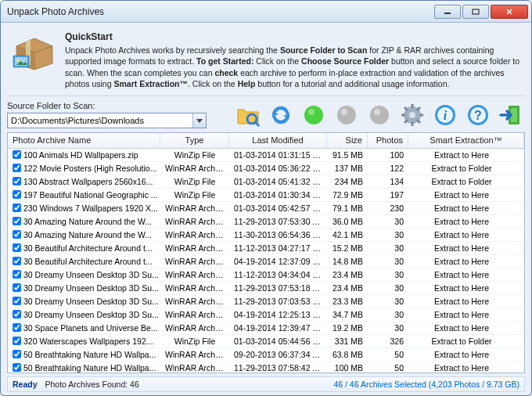 The height and width of the screenshot is (396, 532). Describe the element at coordinates (347, 221) in the screenshot. I see `cell-size: 36.0 MB` at that location.